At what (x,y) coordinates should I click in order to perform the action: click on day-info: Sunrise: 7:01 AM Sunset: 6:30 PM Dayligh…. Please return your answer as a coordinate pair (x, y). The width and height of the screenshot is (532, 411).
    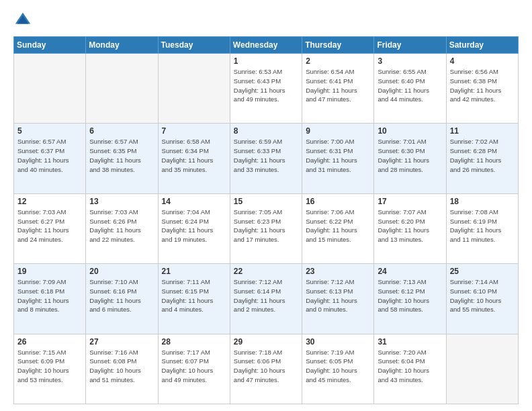
    Looking at the image, I should click on (410, 156).